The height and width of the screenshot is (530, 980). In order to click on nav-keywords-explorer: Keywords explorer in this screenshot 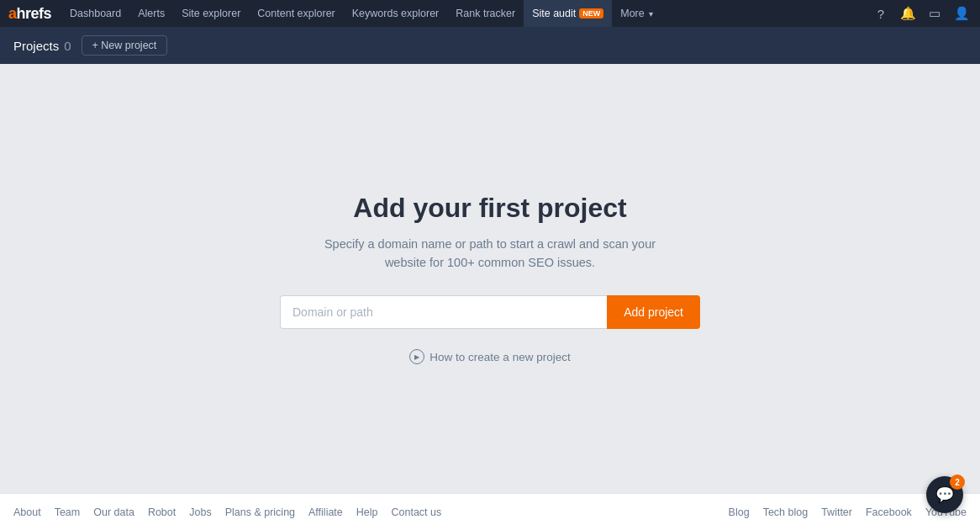, I will do `click(396, 13)`.